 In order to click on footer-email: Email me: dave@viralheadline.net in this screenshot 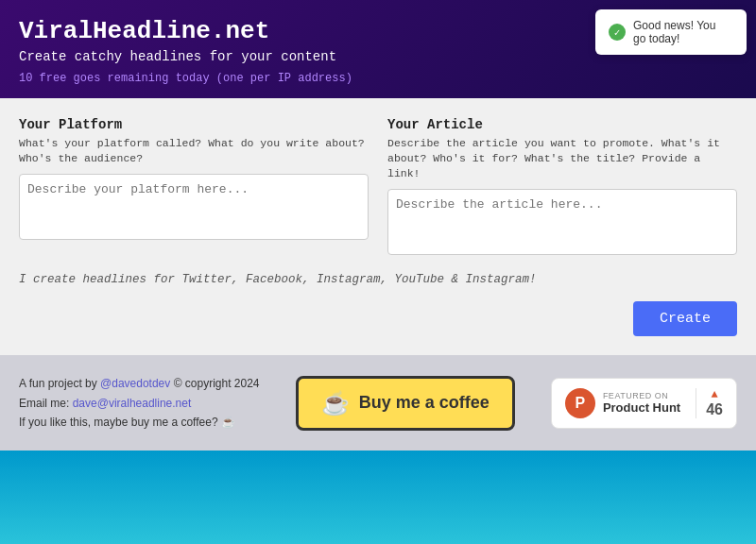, I will do `click(140, 403)`.